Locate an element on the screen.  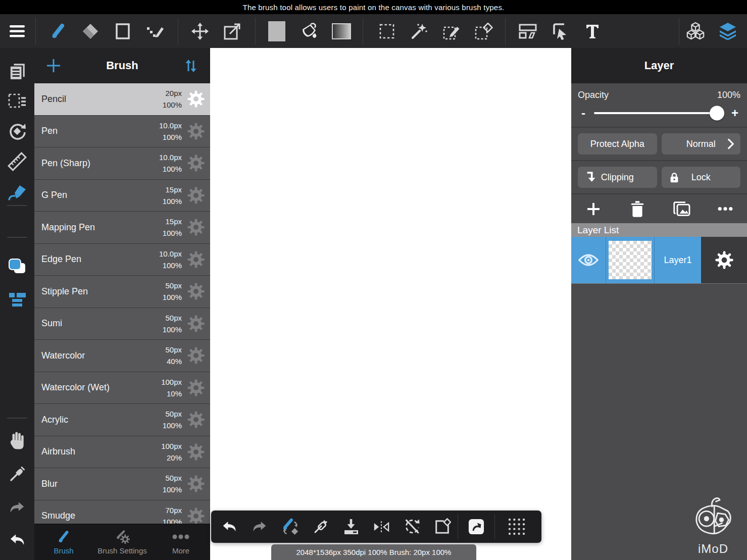
brush-size: 15px is located at coordinates (163, 221).